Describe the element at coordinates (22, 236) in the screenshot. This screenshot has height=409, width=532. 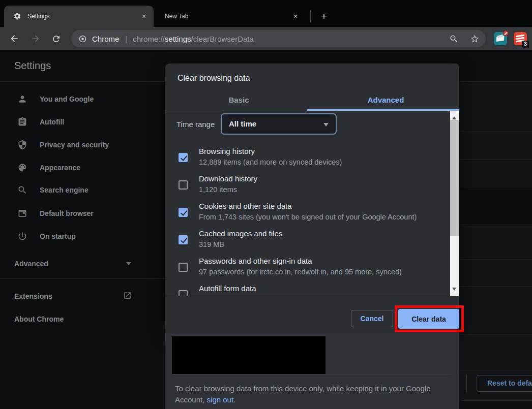
I see `power-icon` at that location.